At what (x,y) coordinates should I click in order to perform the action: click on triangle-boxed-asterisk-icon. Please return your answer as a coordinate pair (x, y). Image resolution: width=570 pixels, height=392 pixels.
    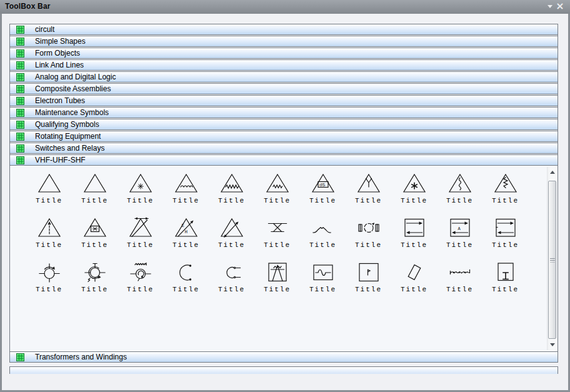
    Looking at the image, I should click on (95, 228).